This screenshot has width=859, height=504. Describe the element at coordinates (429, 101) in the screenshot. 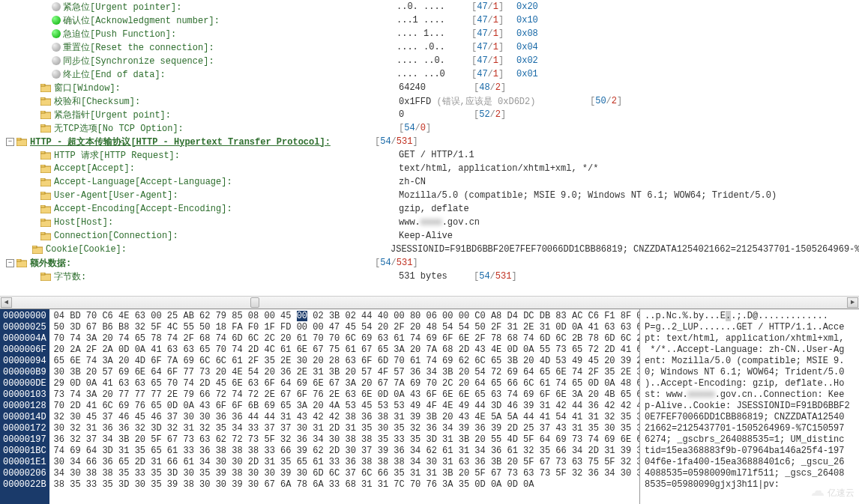

I see `tcp-checksum: 校验和[Checksum]:0x1FFD (错误,应该是 0xD6D2)[50/…` at that location.